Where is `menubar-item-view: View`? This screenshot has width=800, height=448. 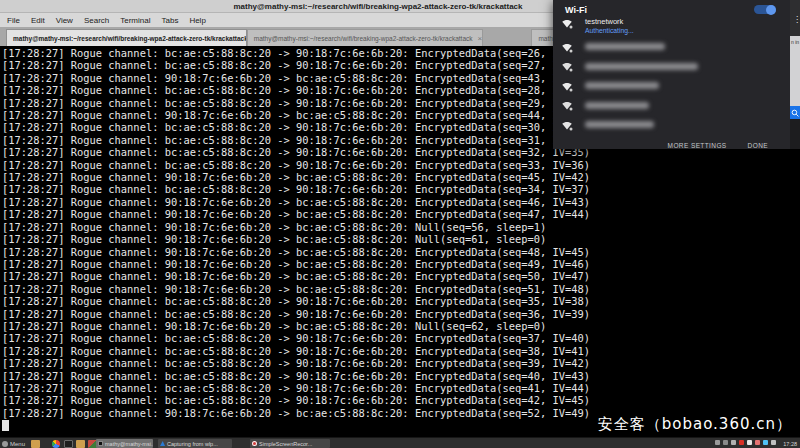
menubar-item-view: View is located at coordinates (64, 20).